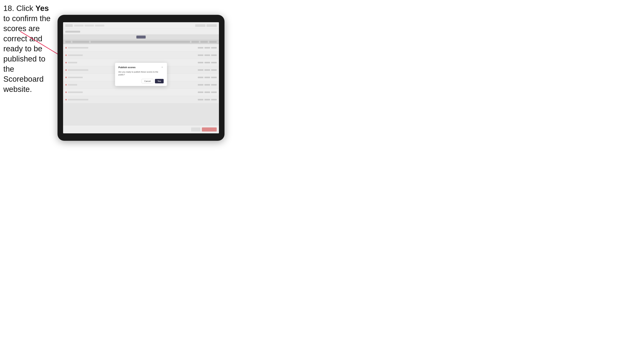 Image resolution: width=644 pixels, height=346 pixels. What do you see at coordinates (141, 78) in the screenshot?
I see `tablet-screen: Publish scores × Are you ready to publis…` at bounding box center [141, 78].